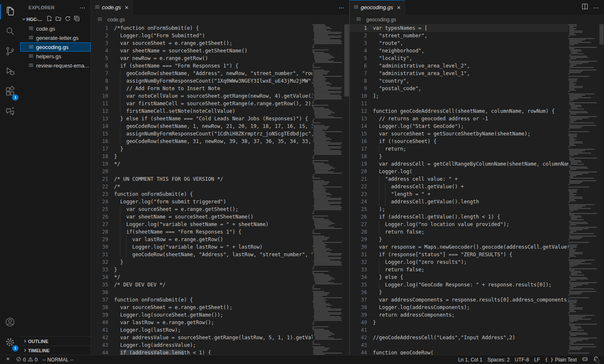  I want to click on sidebar-item-chat, so click(10, 112).